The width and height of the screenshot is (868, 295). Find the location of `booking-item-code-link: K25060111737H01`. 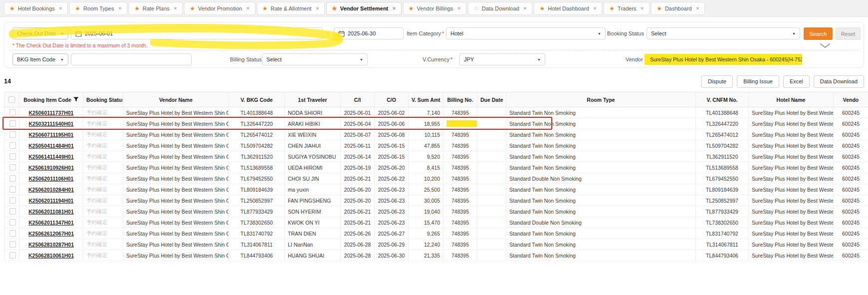

booking-item-code-link: K25060111737H01 is located at coordinates (51, 113).